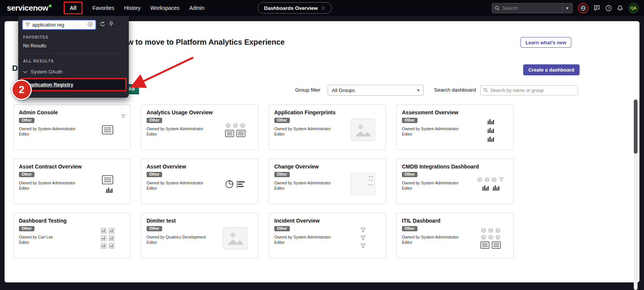 This screenshot has width=644, height=290. What do you see at coordinates (552, 70) in the screenshot?
I see `create-dashboard-button: Create a dashboard` at bounding box center [552, 70].